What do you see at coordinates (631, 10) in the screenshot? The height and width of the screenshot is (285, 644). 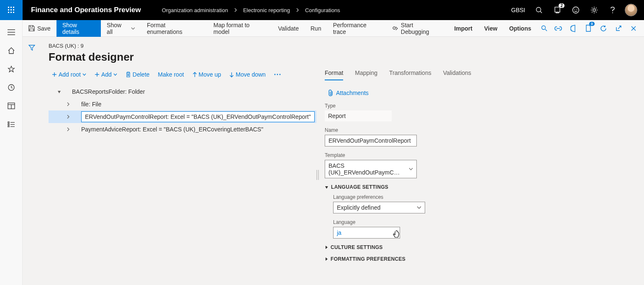 I see `avatar-image` at bounding box center [631, 10].